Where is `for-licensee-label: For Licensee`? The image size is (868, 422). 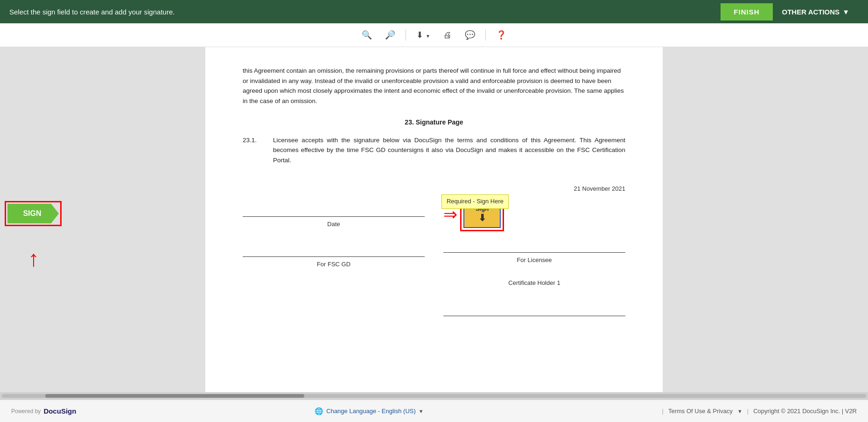
for-licensee-label: For Licensee is located at coordinates (534, 260).